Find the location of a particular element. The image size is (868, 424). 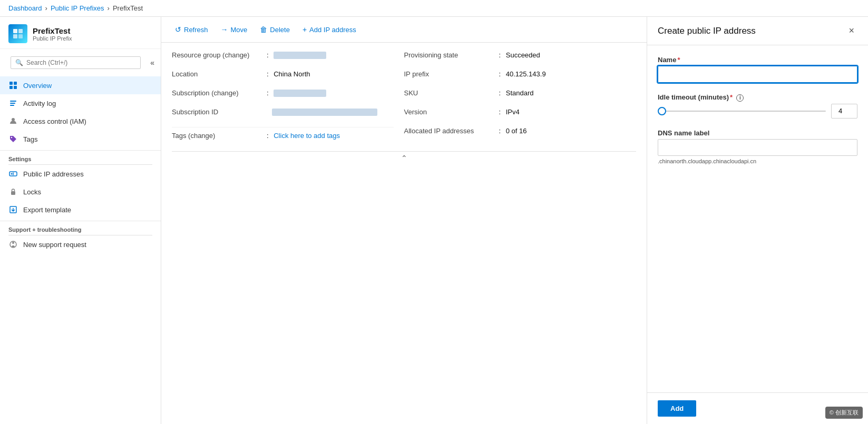

delete-icon: 🗑 is located at coordinates (264, 29).